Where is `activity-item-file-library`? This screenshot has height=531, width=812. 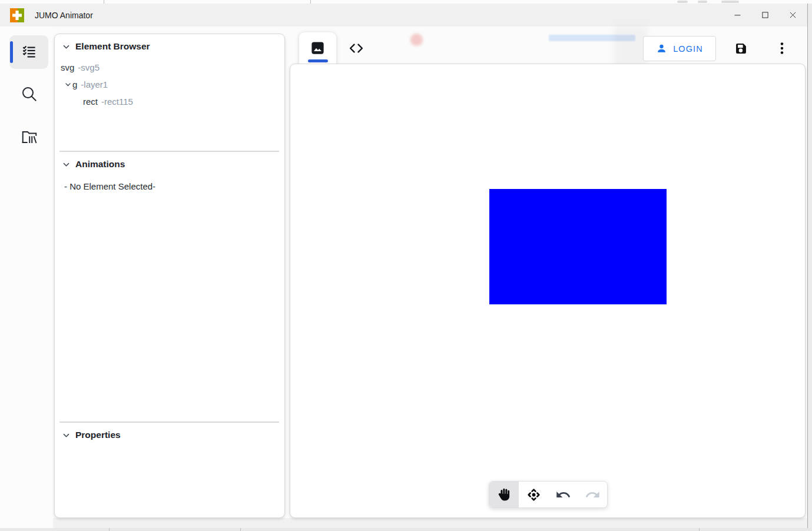
activity-item-file-library is located at coordinates (29, 137).